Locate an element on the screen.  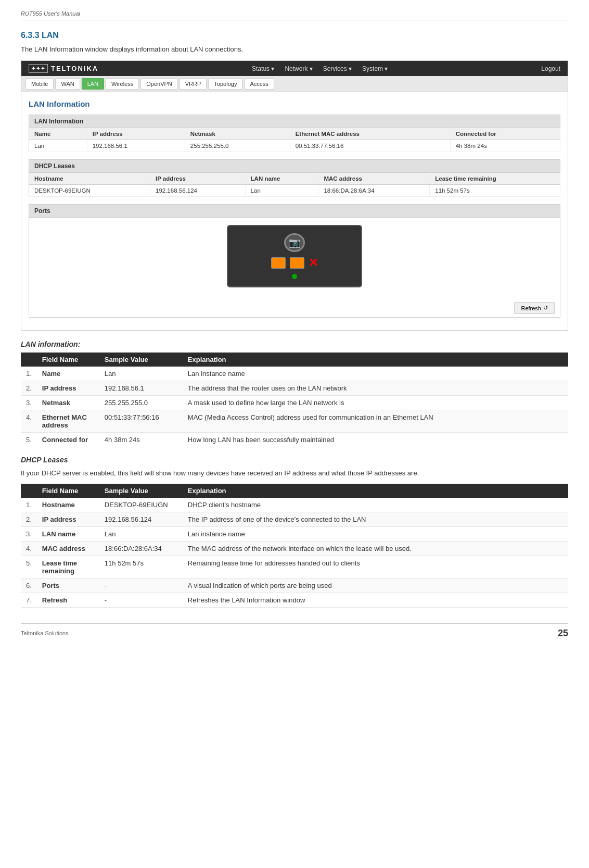
tab-openvpn: OpenVPN is located at coordinates (159, 84).